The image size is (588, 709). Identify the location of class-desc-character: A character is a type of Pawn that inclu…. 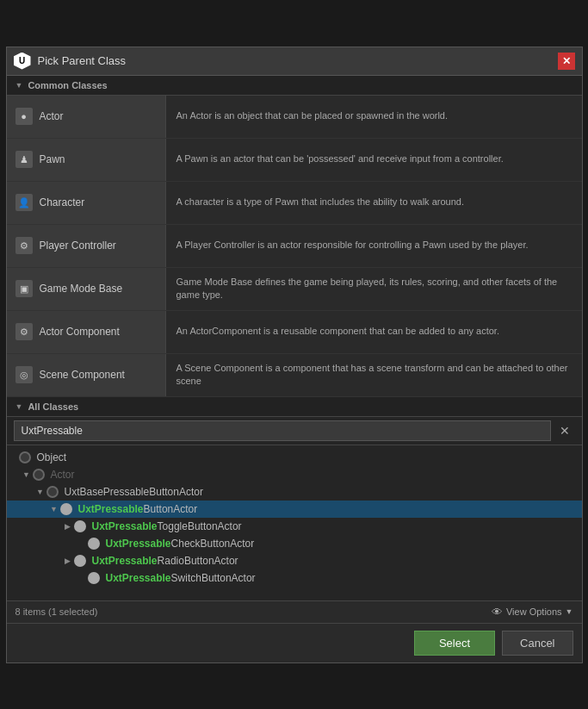
(320, 203).